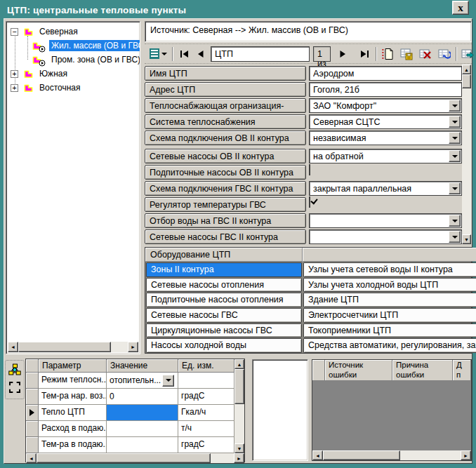  What do you see at coordinates (392, 455) in the screenshot?
I see `errors-horizontal-scrollbar: ◄ ►` at bounding box center [392, 455].